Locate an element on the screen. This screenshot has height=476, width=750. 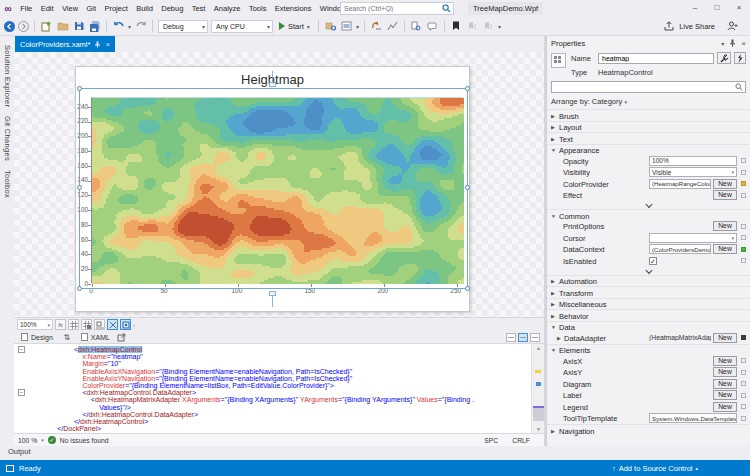
background-tasks-icon is located at coordinates (10, 468).